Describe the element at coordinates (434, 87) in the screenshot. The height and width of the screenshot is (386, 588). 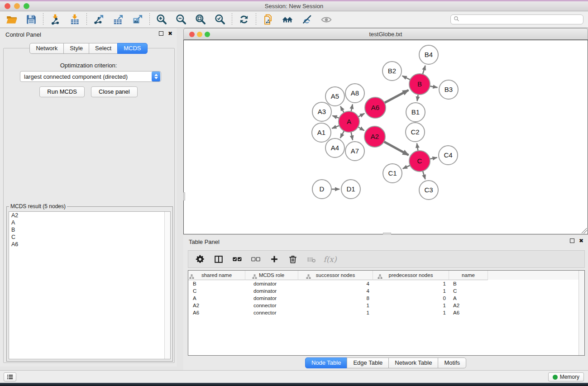
I see `graph-edge-B-B3` at that location.